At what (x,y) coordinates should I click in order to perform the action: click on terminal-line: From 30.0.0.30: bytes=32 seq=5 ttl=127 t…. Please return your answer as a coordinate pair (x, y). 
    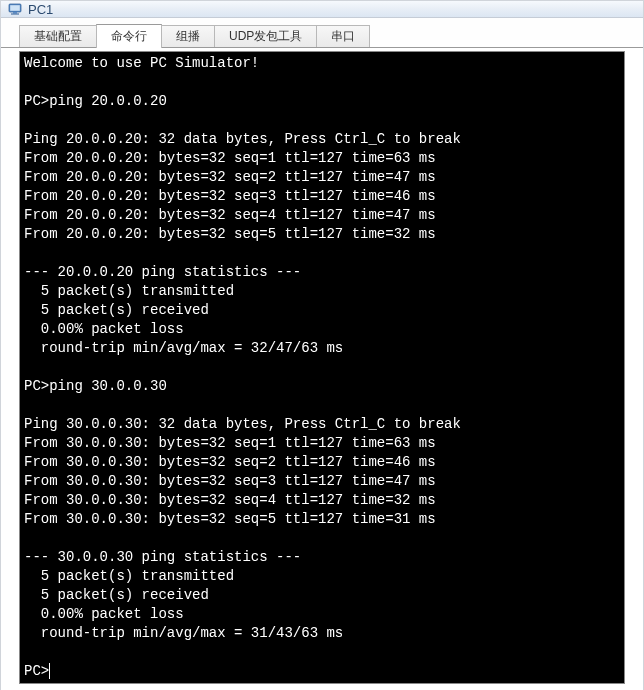
    Looking at the image, I should click on (322, 520).